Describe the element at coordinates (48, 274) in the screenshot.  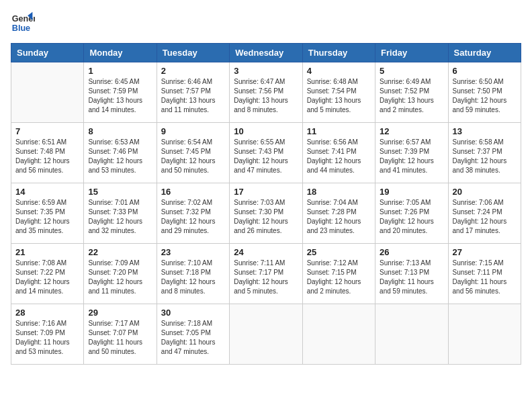
I see `calendar-cell: 21Sunrise: 7:08 AM Sunset: 7:22 PM Dayli…` at that location.